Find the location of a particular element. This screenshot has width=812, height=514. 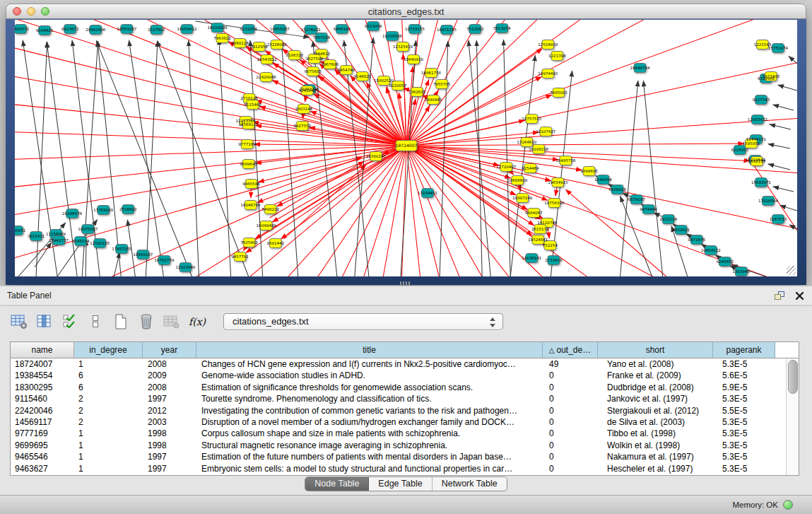

cell-short: Stergiakouli et al. (2012) is located at coordinates (659, 411).